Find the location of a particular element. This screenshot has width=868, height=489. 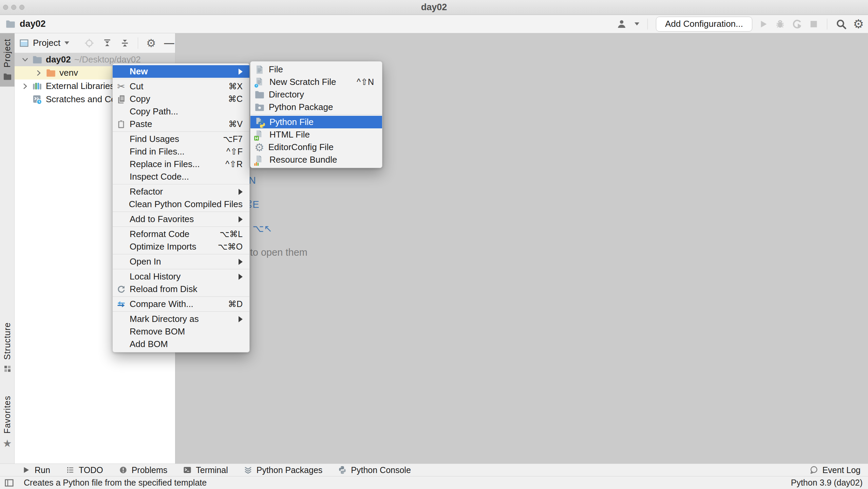

menu-item-remove-bom: Remove BOM is located at coordinates (181, 331).